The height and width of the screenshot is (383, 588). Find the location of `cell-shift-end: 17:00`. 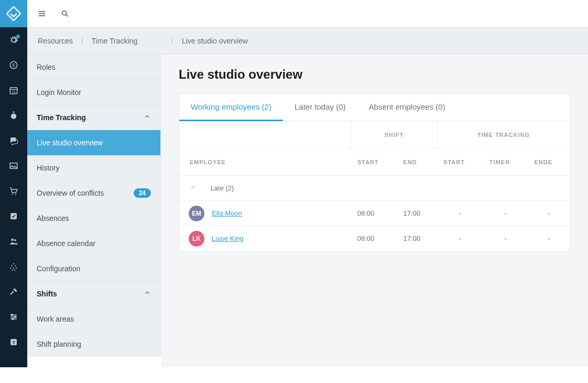

cell-shift-end: 17:00 is located at coordinates (417, 239).